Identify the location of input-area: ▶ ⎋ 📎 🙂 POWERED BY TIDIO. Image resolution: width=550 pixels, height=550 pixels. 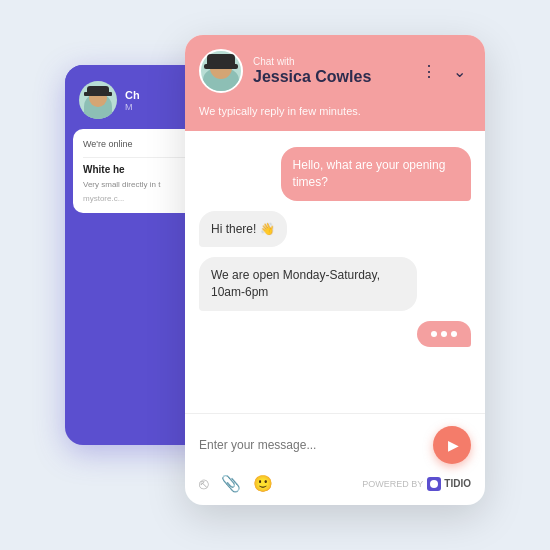
(335, 459).